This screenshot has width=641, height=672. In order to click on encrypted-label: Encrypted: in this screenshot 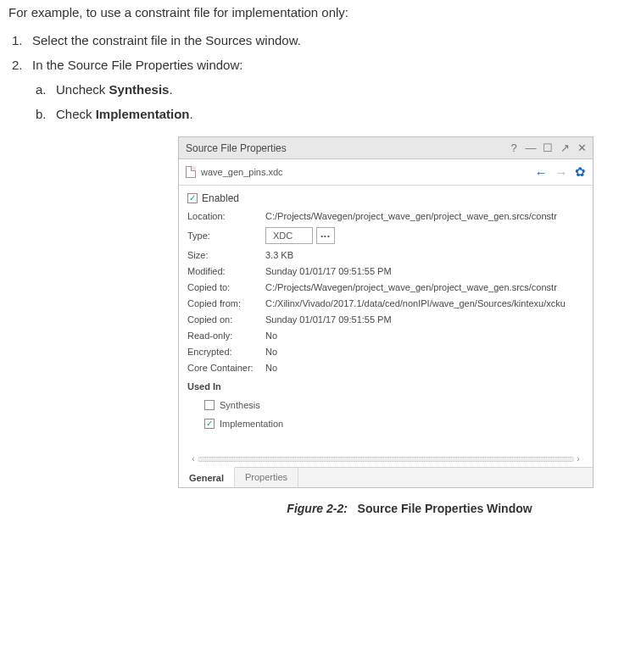, I will do `click(226, 352)`.